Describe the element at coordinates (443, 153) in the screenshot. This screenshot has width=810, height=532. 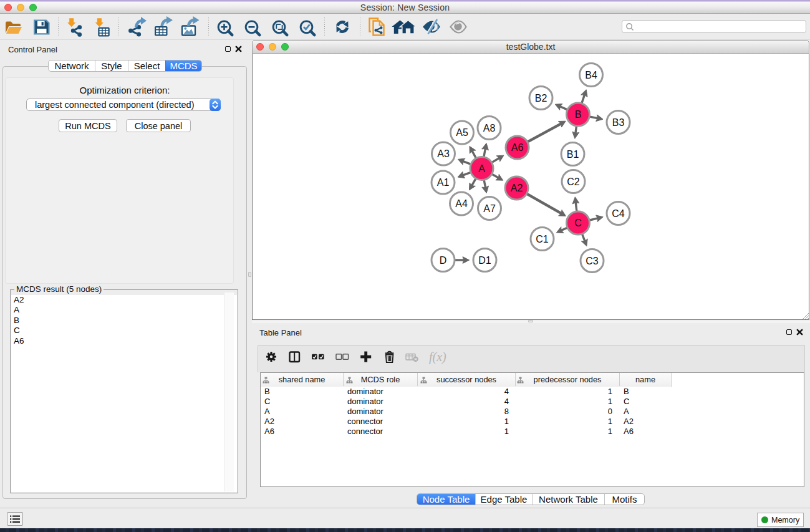
I see `svg-text: A3` at that location.